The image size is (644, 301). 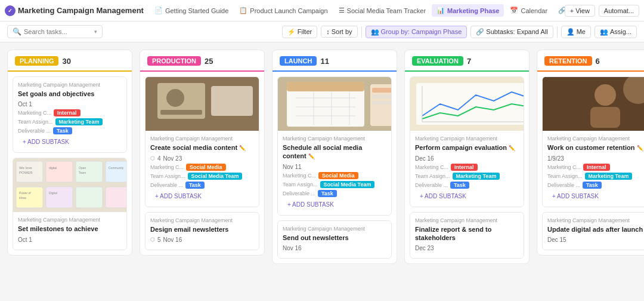 I want to click on card-image, so click(x=593, y=104).